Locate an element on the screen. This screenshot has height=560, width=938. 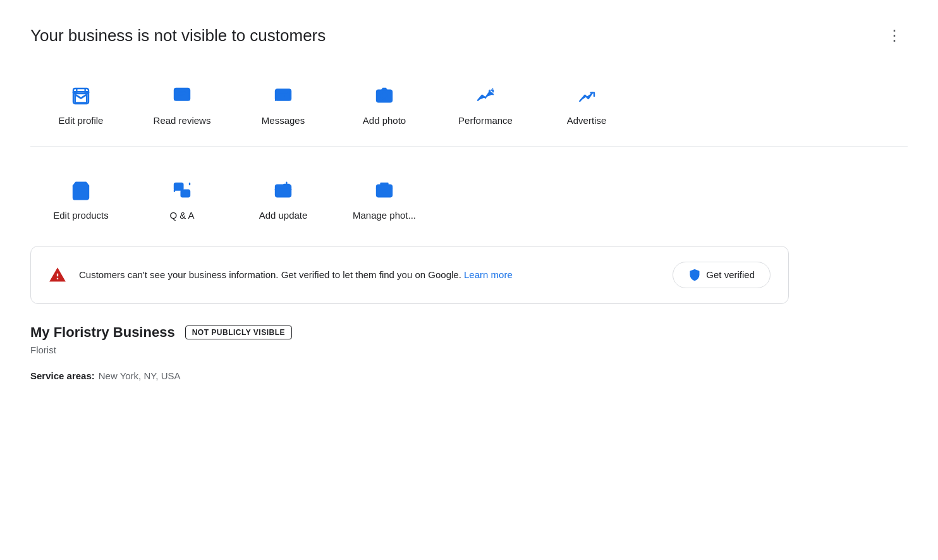
action-read-reviews: Read reviews is located at coordinates (182, 104).